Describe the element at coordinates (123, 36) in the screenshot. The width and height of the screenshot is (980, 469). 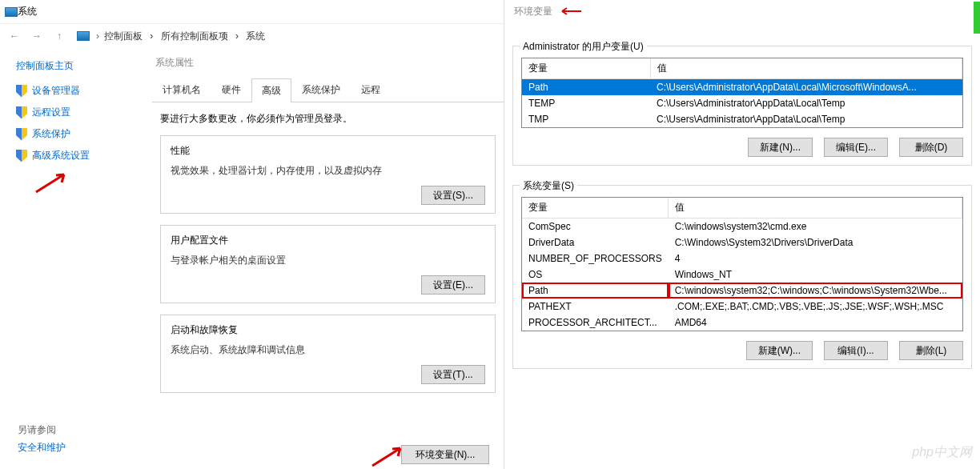
I see `breadcrumb-item: 控制面板` at that location.